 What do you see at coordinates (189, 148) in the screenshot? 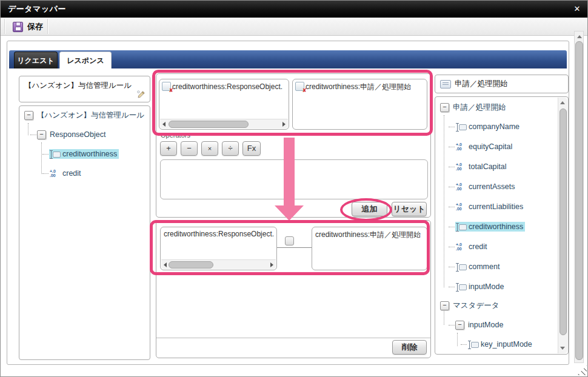
I see `operator-minus-button: −` at bounding box center [189, 148].